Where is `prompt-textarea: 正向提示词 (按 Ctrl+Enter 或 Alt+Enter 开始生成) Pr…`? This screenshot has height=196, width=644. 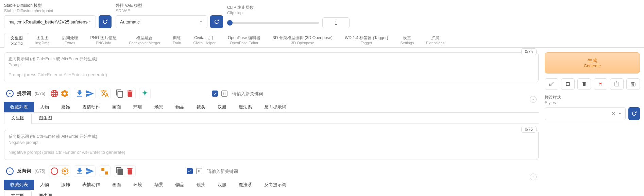
prompt-textarea: 正向提示词 (按 Ctrl+Enter 或 Alt+Enter 开始生成) Pr… is located at coordinates (271, 67).